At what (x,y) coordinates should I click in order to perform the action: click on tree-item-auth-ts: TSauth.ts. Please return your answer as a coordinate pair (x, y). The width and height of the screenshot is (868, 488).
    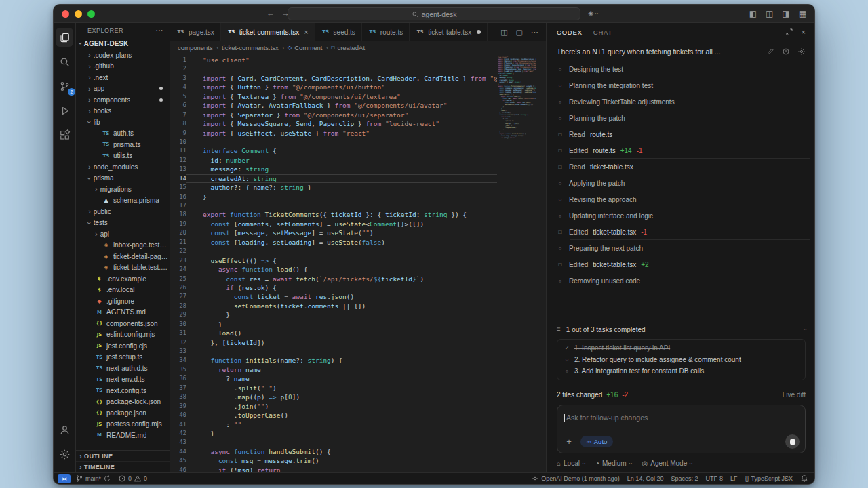
    Looking at the image, I should click on (123, 134).